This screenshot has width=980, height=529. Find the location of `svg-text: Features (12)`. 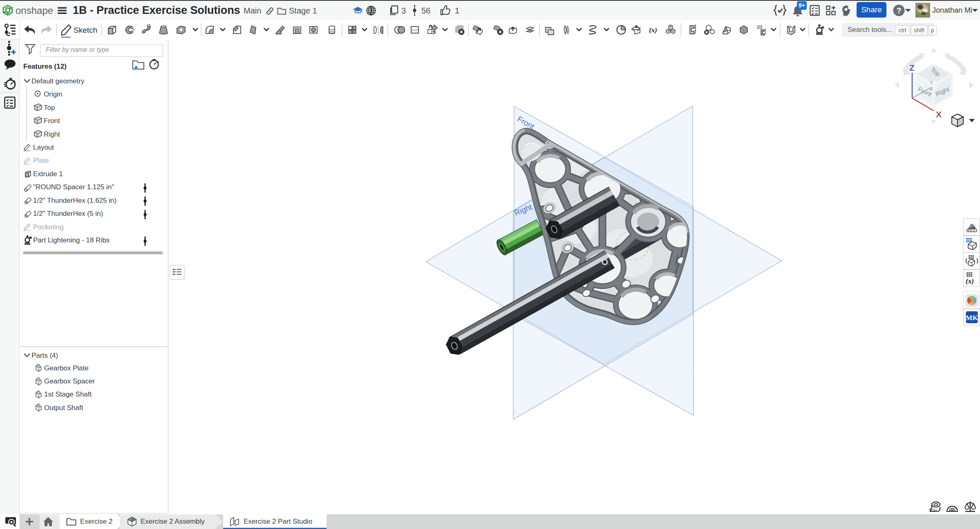

svg-text: Features (12) is located at coordinates (45, 66).